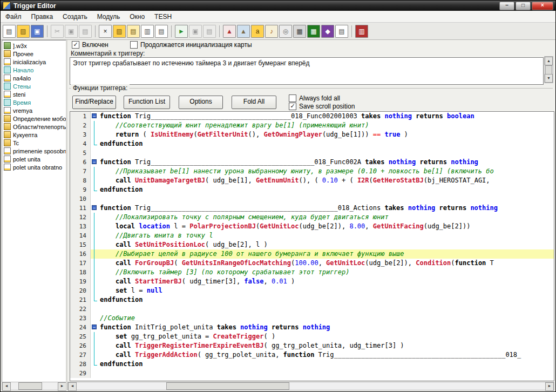  Describe the element at coordinates (312, 135) in the screenshot. I see `code-line-3: 3 return ( IsUnitEnemy(GetFilterUnit(), …` at that location.